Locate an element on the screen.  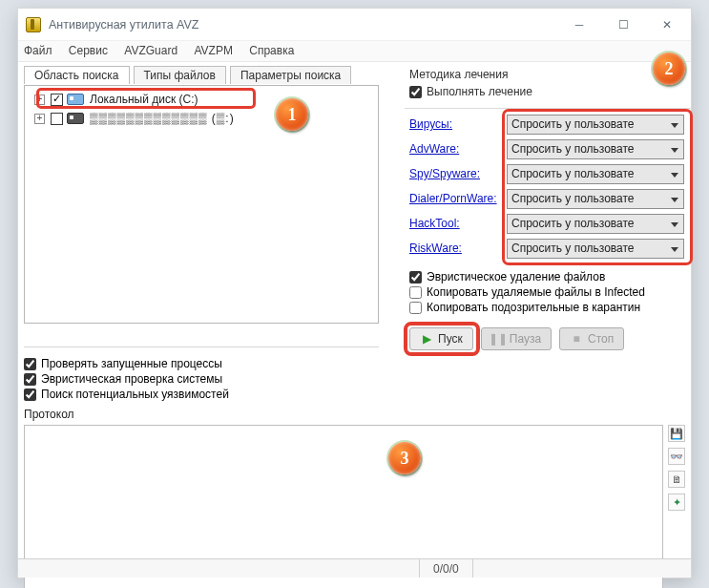
chk-copy-quarantine-label: Копировать подозрительные в карантин is located at coordinates (533, 307).